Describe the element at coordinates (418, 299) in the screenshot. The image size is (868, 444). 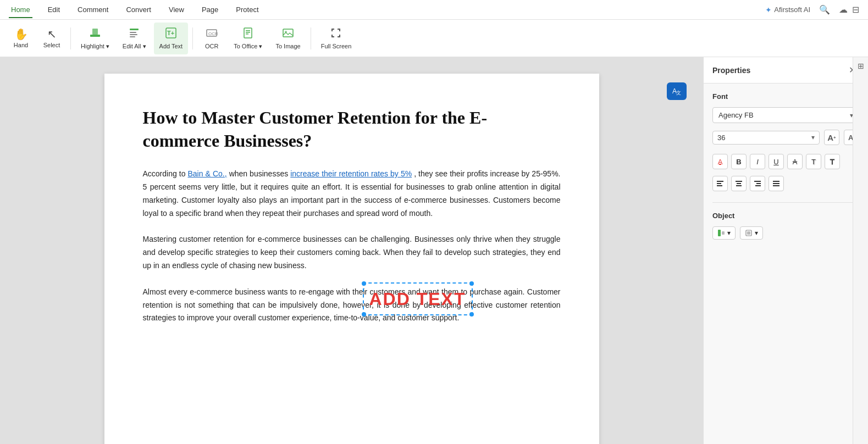
I see `add-text-placeholder: ADD TEXT` at that location.